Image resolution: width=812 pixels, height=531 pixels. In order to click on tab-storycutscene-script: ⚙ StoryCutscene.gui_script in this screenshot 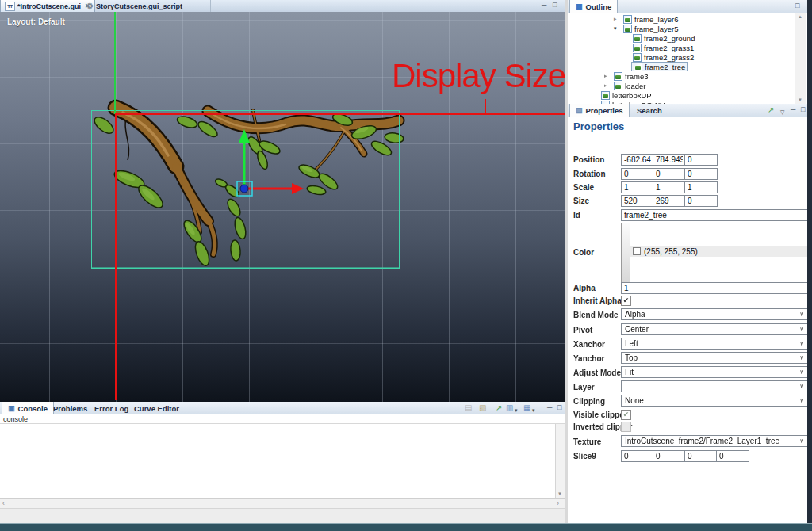, I will do `click(135, 6)`.